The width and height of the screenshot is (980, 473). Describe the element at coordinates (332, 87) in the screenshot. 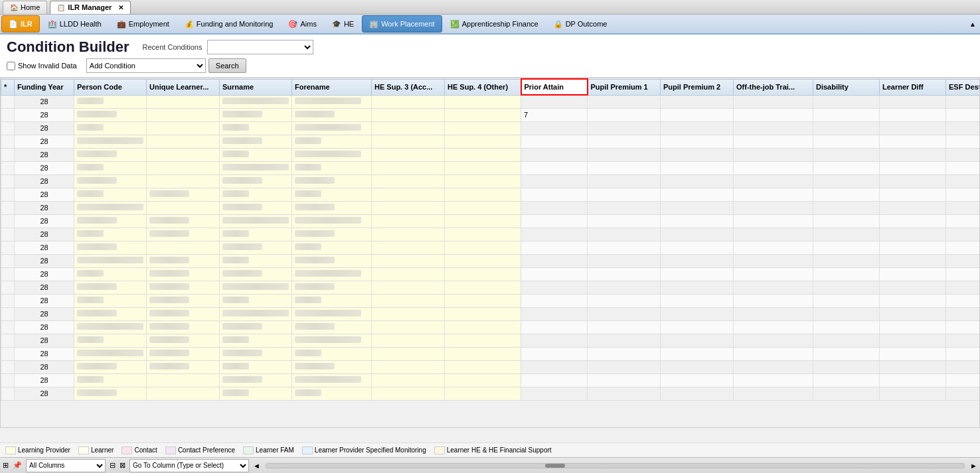

I see `col-header-forename: Forename` at that location.